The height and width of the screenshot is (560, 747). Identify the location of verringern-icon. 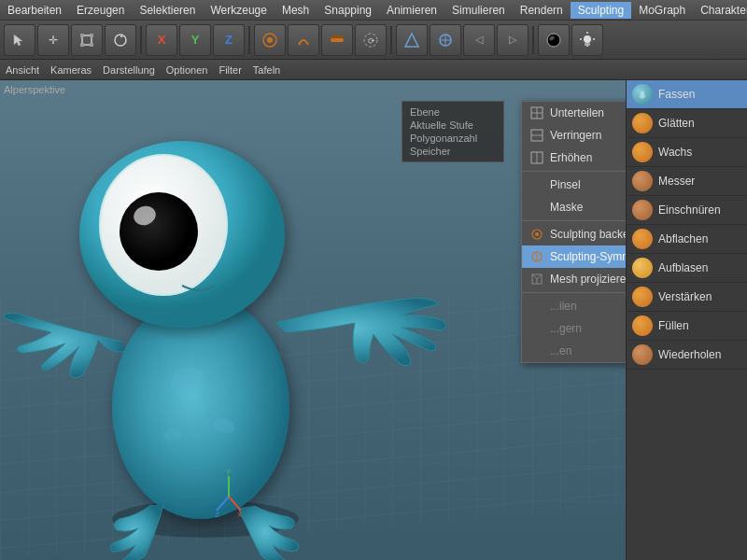
(537, 135).